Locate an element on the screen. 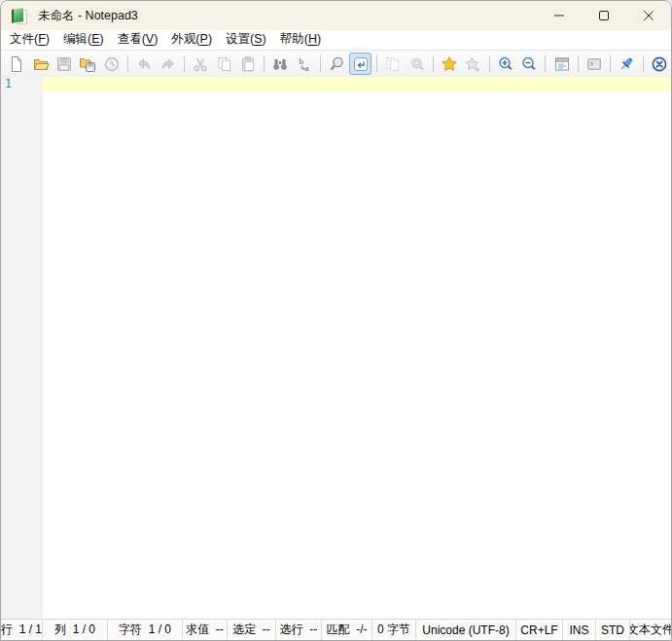 This screenshot has height=641, width=672. menu-item-settings: 设置(S) is located at coordinates (246, 40).